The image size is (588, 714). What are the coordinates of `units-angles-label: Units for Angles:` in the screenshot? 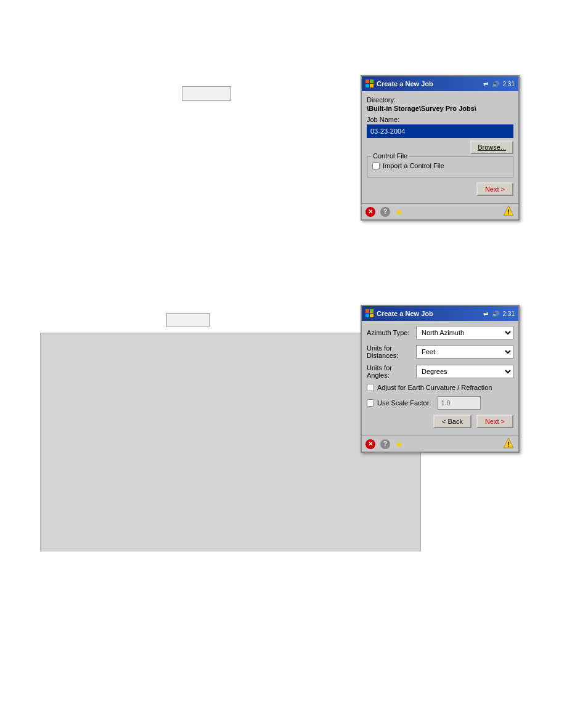 It's located at (391, 371).